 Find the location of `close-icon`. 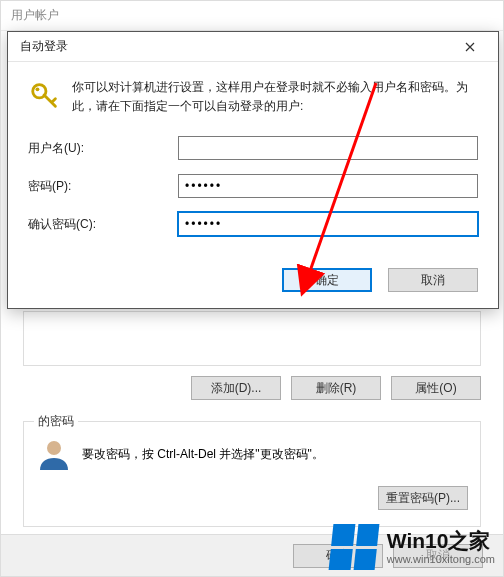

close-icon is located at coordinates (470, 47).